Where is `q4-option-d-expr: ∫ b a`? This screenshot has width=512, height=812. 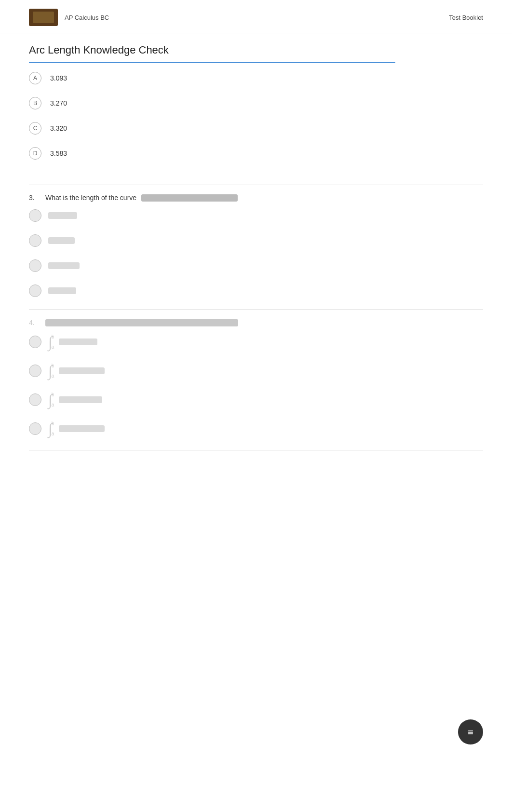 q4-option-d-expr: ∫ b a is located at coordinates (76, 429).